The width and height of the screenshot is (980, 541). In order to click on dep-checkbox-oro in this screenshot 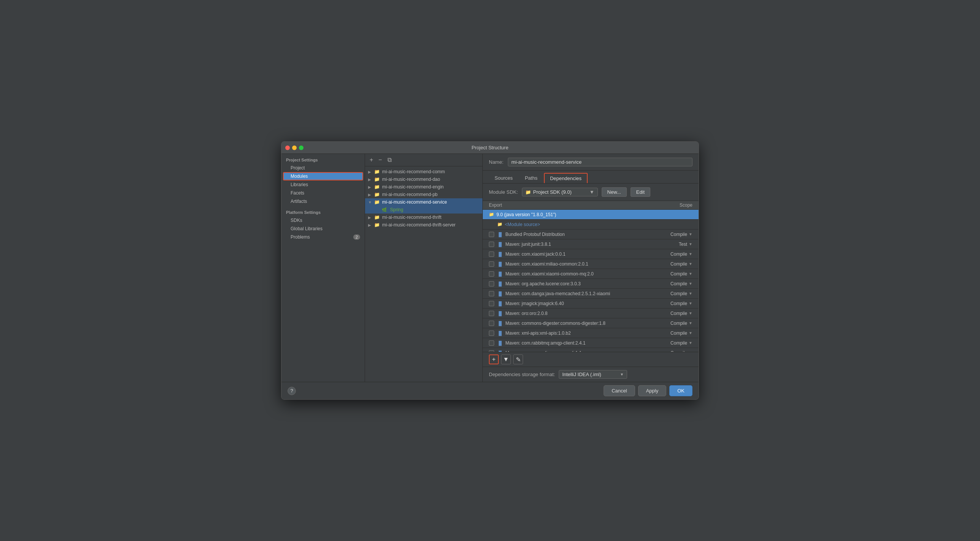, I will do `click(492, 313)`.